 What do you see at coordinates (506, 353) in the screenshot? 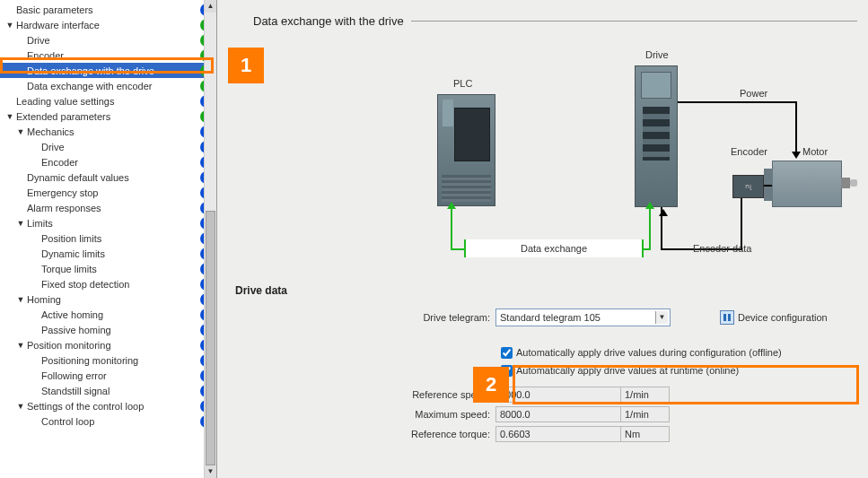
I see `auto-apply-offline-checkbox` at bounding box center [506, 353].